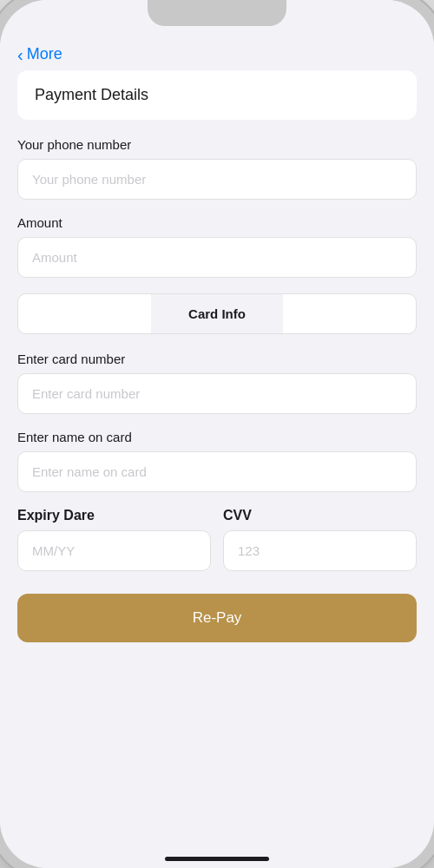 The width and height of the screenshot is (434, 868). Describe the element at coordinates (217, 179) in the screenshot. I see `phone-input` at that location.